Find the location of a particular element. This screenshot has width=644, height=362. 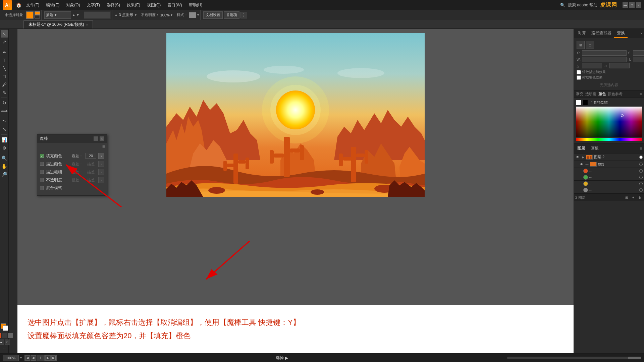

zoom-tool: 🔎 is located at coordinates (4, 174).